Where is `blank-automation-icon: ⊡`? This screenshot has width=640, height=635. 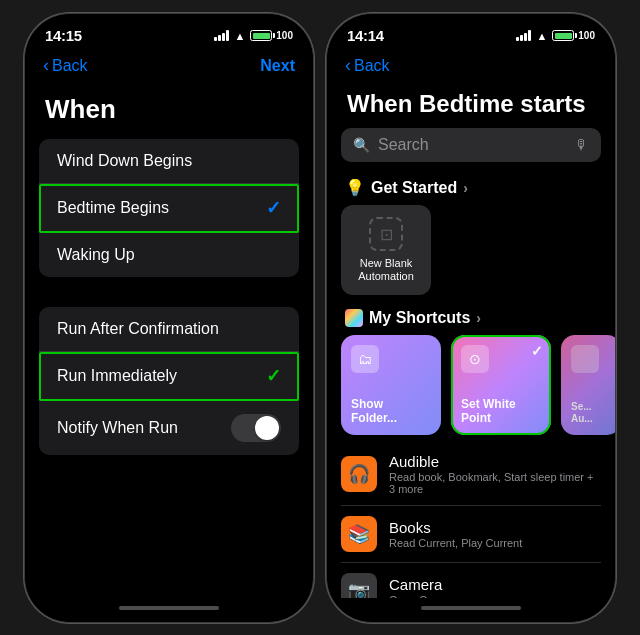
blank-automation-icon: ⊡ is located at coordinates (386, 234).